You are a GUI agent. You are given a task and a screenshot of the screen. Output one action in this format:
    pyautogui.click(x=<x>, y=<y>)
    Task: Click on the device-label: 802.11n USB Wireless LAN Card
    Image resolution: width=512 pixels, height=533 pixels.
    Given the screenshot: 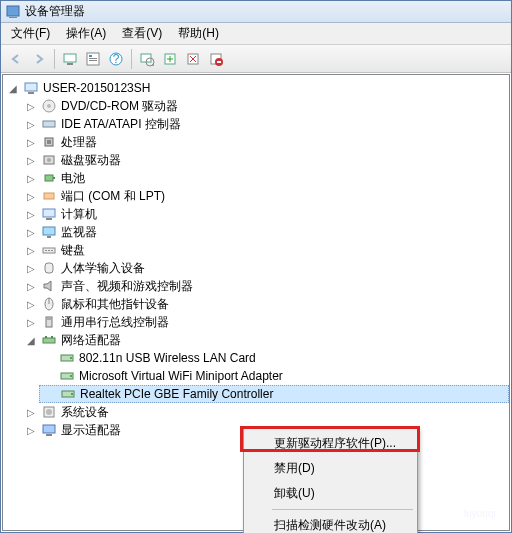 What is the action you would take?
    pyautogui.click(x=168, y=358)
    